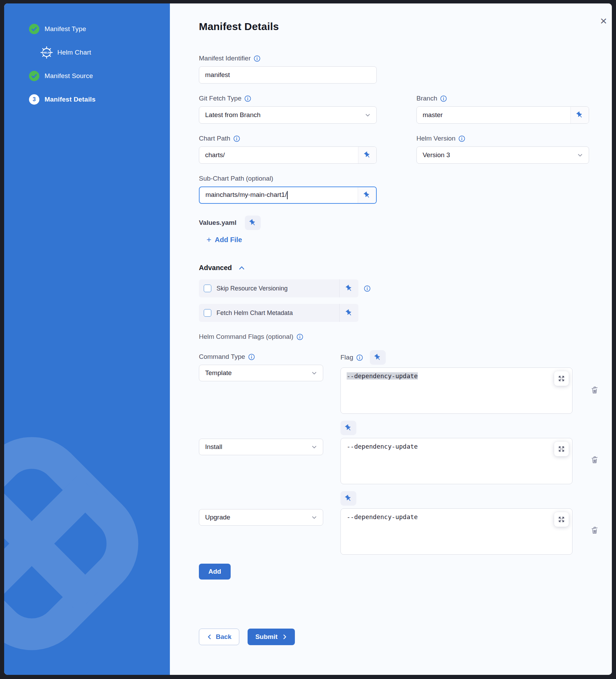 Image resolution: width=616 pixels, height=679 pixels. I want to click on skip-resource-versioning-row: Skip Resource Versioning, so click(279, 288).